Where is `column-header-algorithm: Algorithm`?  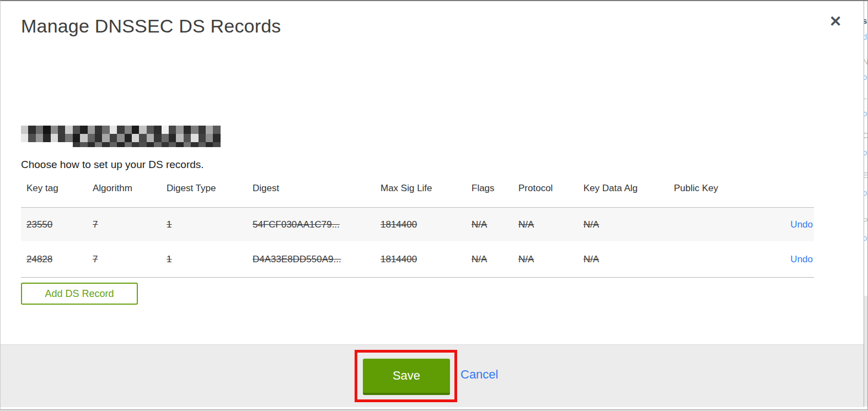
column-header-algorithm: Algorithm is located at coordinates (124, 188).